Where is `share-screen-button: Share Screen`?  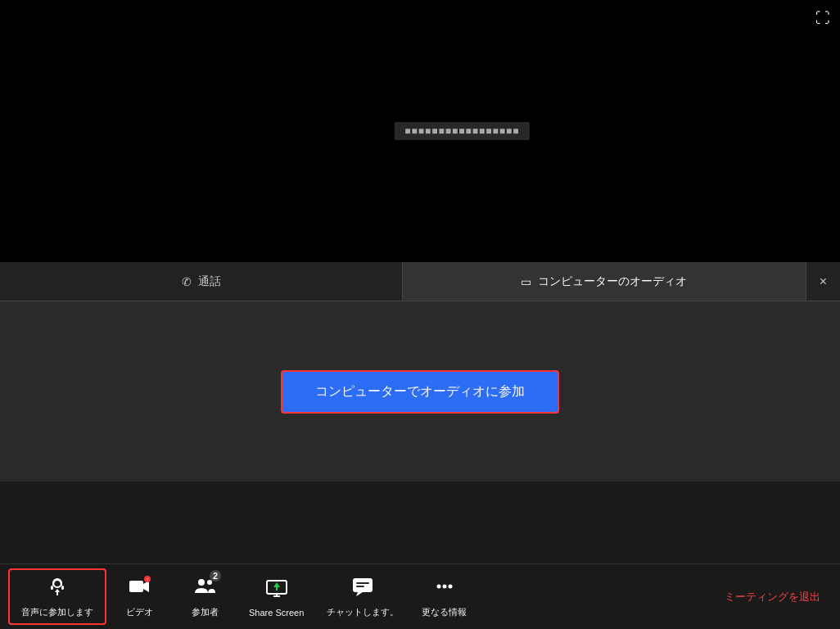 share-screen-button: Share Screen is located at coordinates (277, 597).